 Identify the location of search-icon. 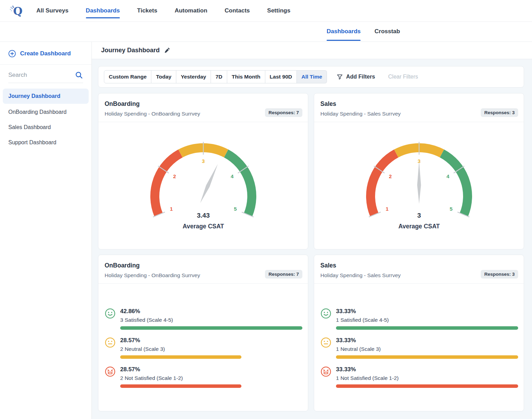
(79, 75).